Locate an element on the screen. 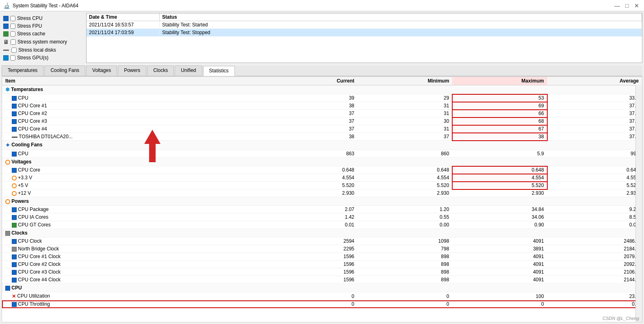 The image size is (644, 324). col-average: Average is located at coordinates (595, 81).